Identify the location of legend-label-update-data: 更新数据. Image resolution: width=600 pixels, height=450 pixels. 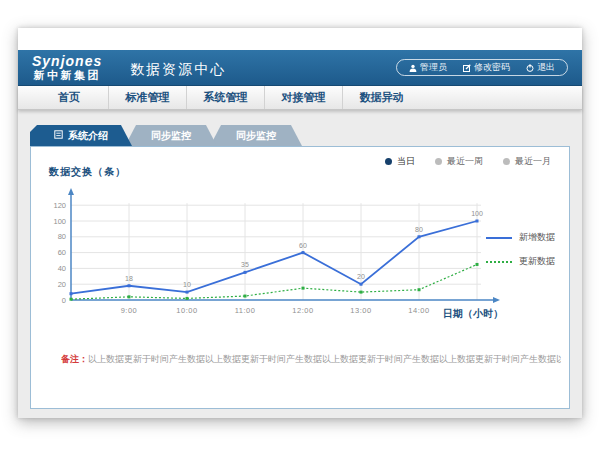
(537, 262).